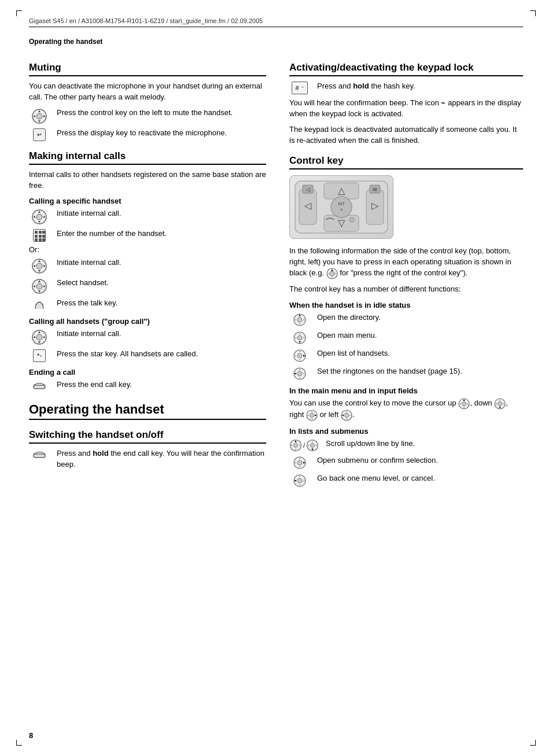 This screenshot has height=756, width=552. What do you see at coordinates (406, 480) in the screenshot?
I see `lists-item-3: Go back one menu level, or cancel.` at bounding box center [406, 480].